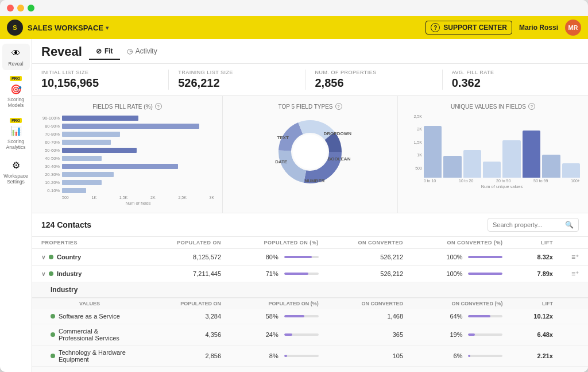 Image resolution: width=588 pixels, height=372 pixels. What do you see at coordinates (310, 152) in the screenshot?
I see `donut-chart-container: TEXT DROPDOWN BOOLEAN NUMBER DATE` at bounding box center [310, 152].